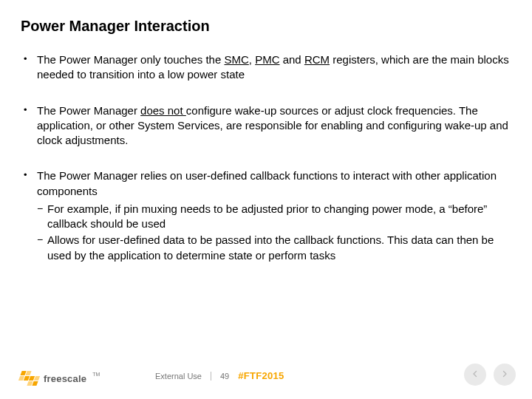 The image size is (532, 399). I want to click on footer-divider, so click(211, 376).